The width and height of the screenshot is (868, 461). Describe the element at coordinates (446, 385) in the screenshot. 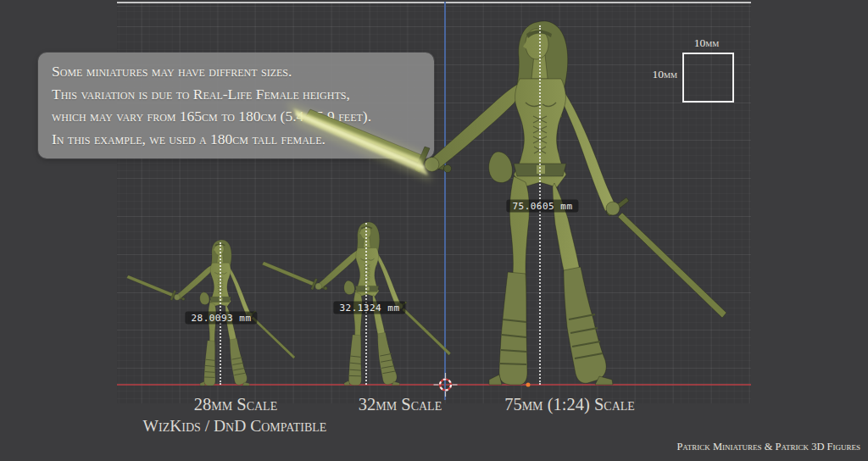

I see `3d-cursor-icon` at that location.